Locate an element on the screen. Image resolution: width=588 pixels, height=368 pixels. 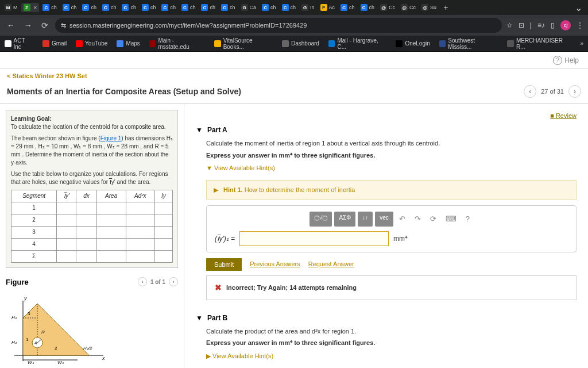
new-tab-button: + is located at coordinates (446, 7).